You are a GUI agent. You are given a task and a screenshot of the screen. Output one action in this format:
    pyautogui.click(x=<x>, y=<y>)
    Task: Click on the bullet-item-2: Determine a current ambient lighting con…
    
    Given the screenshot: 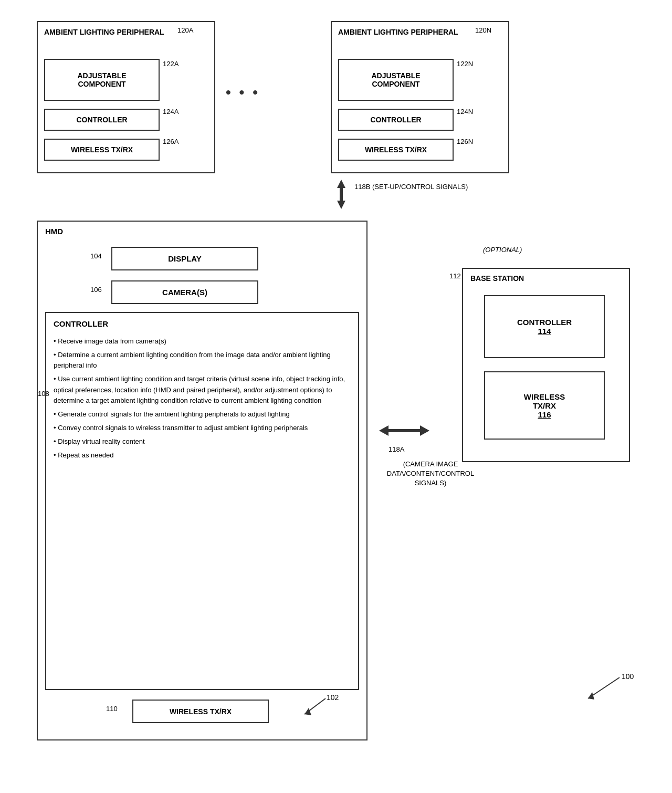 What is the action you would take?
    pyautogui.click(x=202, y=360)
    